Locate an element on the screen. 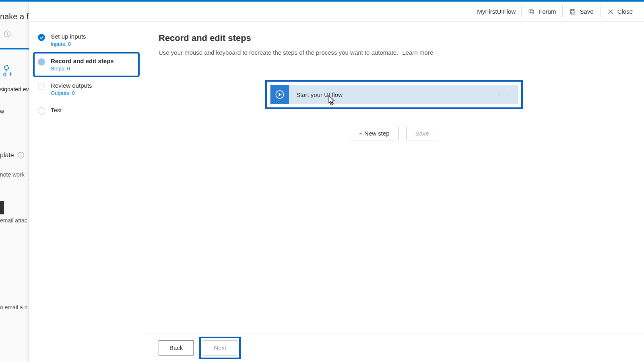 The image size is (644, 362). step-label: Review outputs is located at coordinates (72, 85).